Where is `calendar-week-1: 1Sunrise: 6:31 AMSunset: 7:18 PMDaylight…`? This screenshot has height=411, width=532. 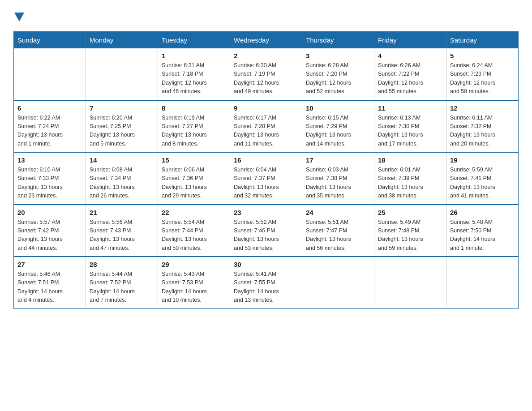
calendar-week-1: 1Sunrise: 6:31 AMSunset: 7:18 PMDaylight… is located at coordinates (266, 74).